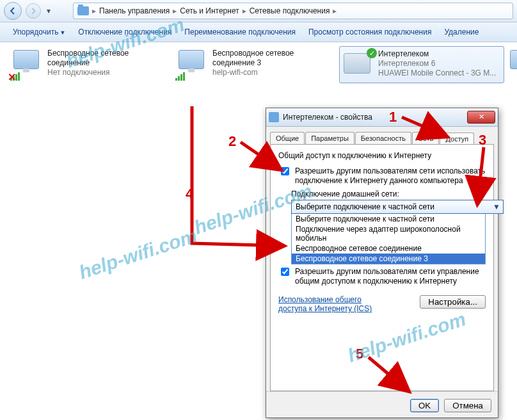 Image resolution: width=517 pixels, height=420 pixels. What do you see at coordinates (453, 302) in the screenshot?
I see `settings-button: Настройка...` at bounding box center [453, 302].